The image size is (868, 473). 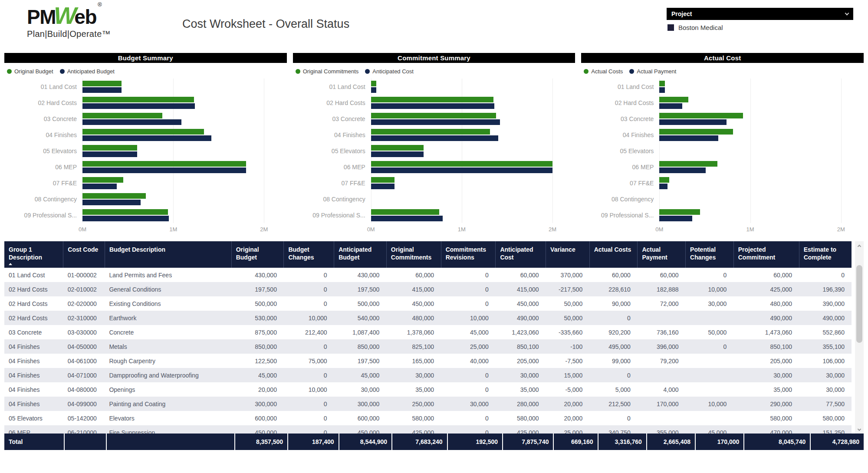 I want to click on legend-item-anticipated-cost: Anticipated Cost, so click(x=389, y=71).